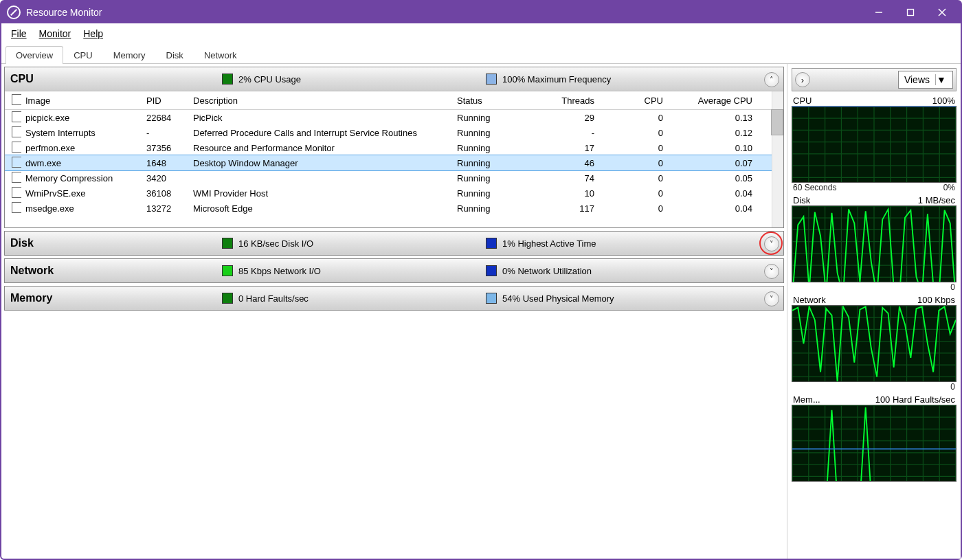  What do you see at coordinates (481, 12) in the screenshot?
I see `titlebar: Resource Monitor` at bounding box center [481, 12].